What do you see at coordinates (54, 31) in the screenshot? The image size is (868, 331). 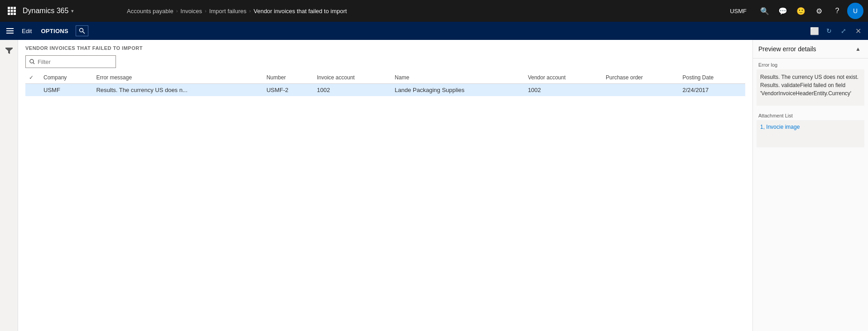 I see `options-button: OPTIONS` at bounding box center [54, 31].